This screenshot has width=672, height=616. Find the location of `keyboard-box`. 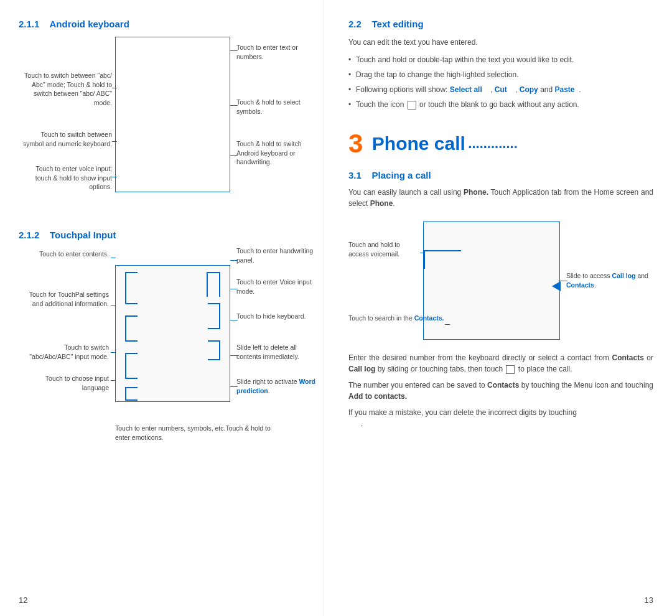

keyboard-box is located at coordinates (173, 114).